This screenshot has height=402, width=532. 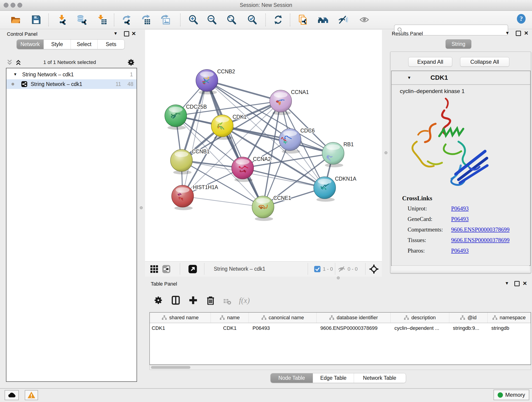 What do you see at coordinates (193, 269) in the screenshot?
I see `open-in-window-icon` at bounding box center [193, 269].